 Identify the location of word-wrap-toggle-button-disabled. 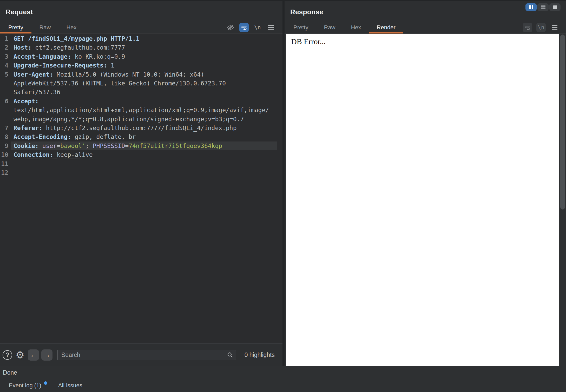
(528, 28).